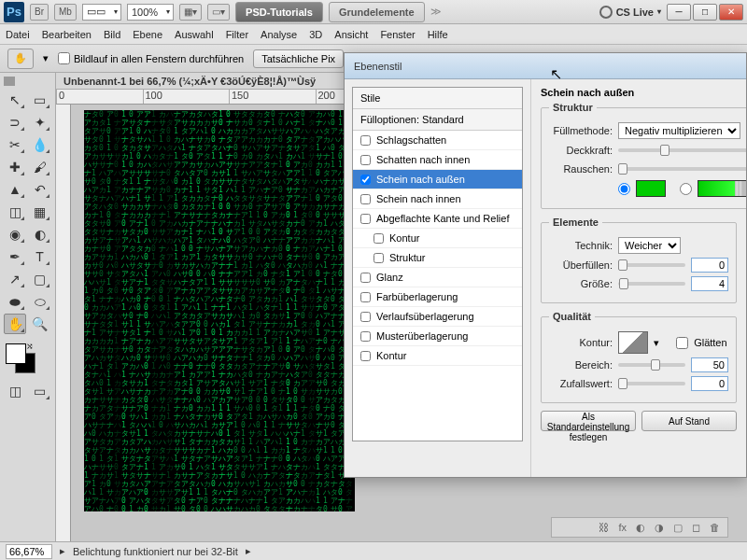 The height and width of the screenshot is (560, 747). What do you see at coordinates (641, 528) in the screenshot?
I see `mask-icon: ◐` at bounding box center [641, 528].